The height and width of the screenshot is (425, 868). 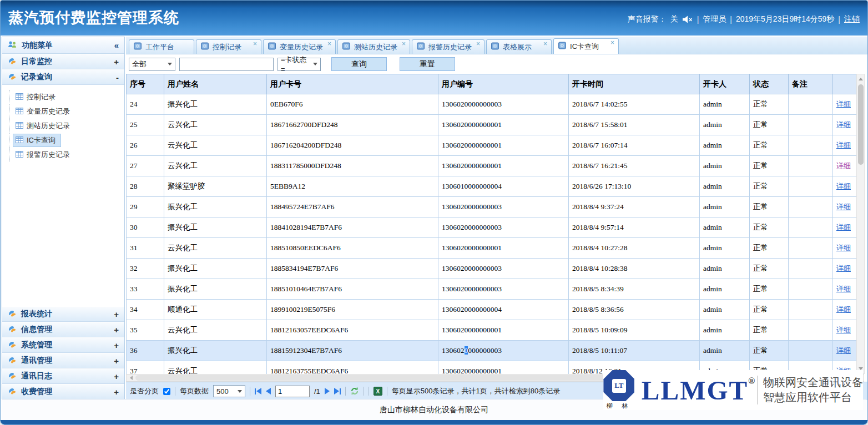 I want to click on speaker-muted-icon, so click(x=688, y=19).